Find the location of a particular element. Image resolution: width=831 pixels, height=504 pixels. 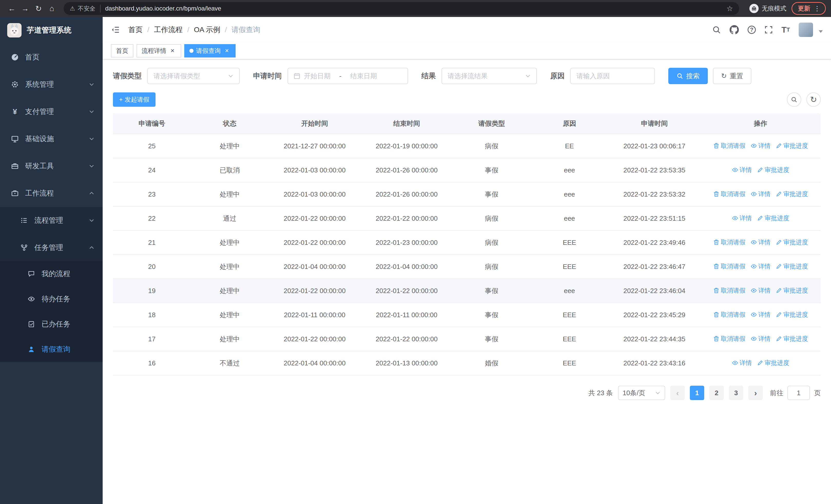

avatar-caret-icon is located at coordinates (821, 32).